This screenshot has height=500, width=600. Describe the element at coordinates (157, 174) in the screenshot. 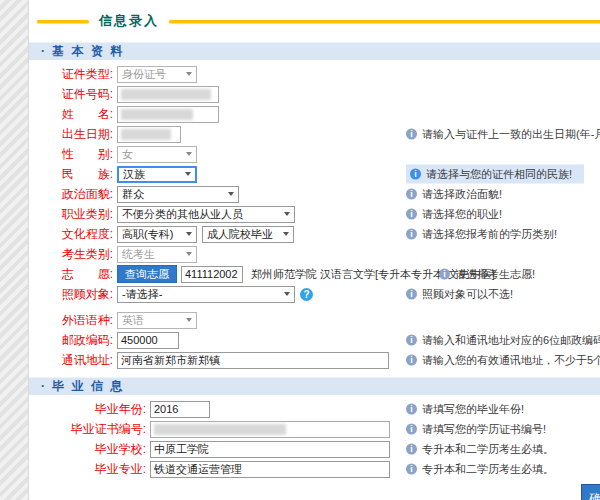

I see `ethnicity-select: 汉族` at that location.